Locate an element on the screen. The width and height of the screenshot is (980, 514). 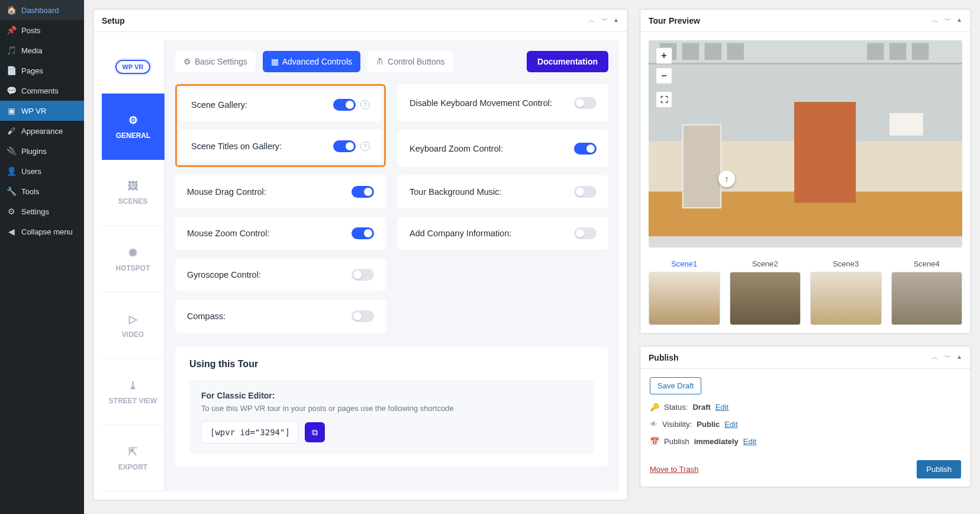
wpvr-logo: WP VR is located at coordinates (133, 67).